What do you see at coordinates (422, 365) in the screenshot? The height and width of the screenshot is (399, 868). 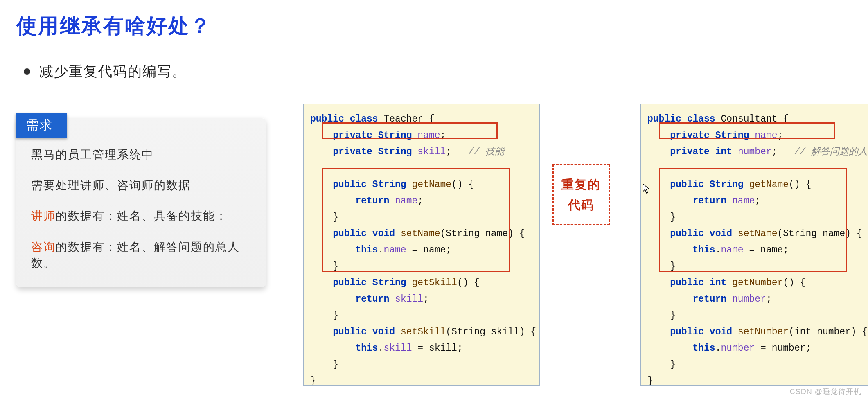 I see `t-l16: }` at bounding box center [422, 365].